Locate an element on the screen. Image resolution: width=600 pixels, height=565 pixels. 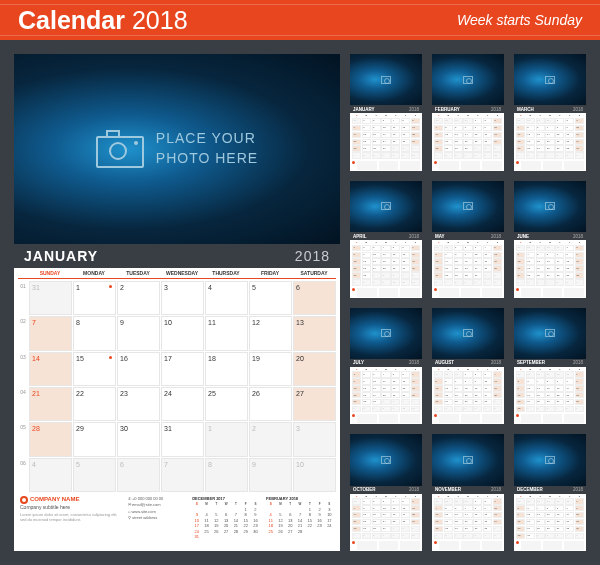
calendar-cell: 22 is located at coordinates (94, 404).